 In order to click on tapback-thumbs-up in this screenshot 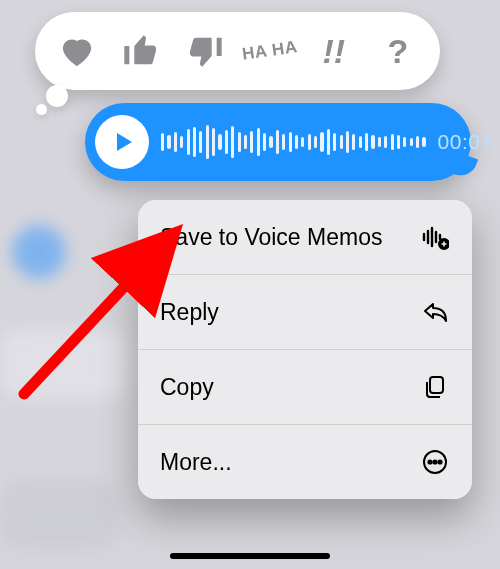, I will do `click(141, 51)`.